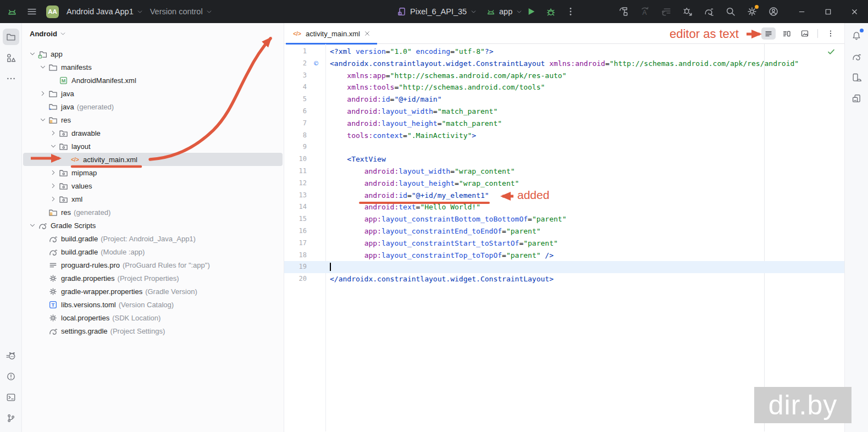 The image size is (868, 432). I want to click on editor-options-button, so click(831, 34).